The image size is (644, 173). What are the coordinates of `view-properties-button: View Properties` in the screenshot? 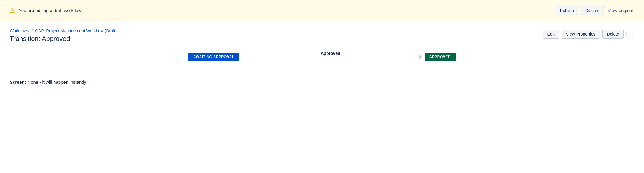 It's located at (581, 34).